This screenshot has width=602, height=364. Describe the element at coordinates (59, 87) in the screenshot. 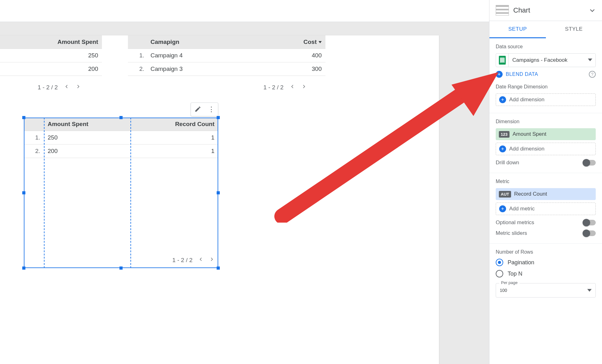

I see `pager-left: 1 - 2 / 2` at that location.